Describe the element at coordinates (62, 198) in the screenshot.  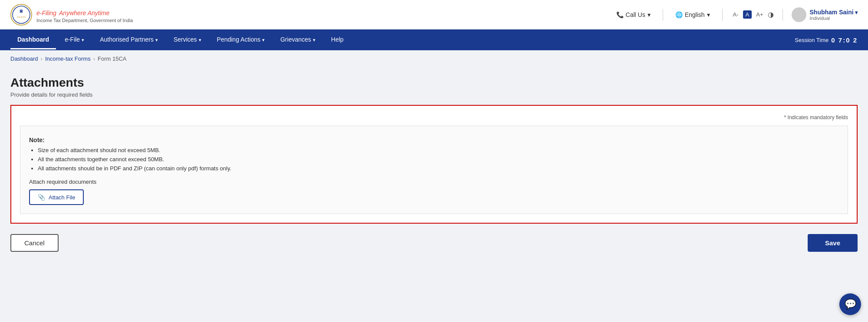
I see `attach-file-label: Attach File` at that location.